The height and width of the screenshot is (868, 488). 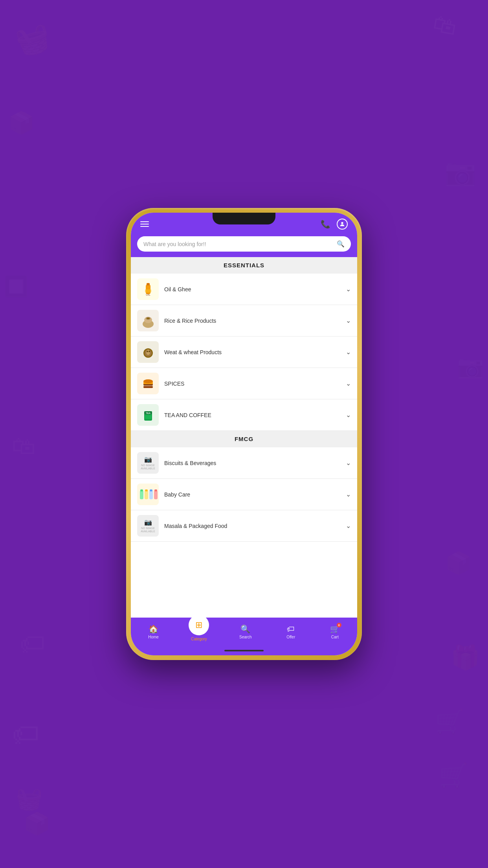 I want to click on offer-label: Offer, so click(x=291, y=637).